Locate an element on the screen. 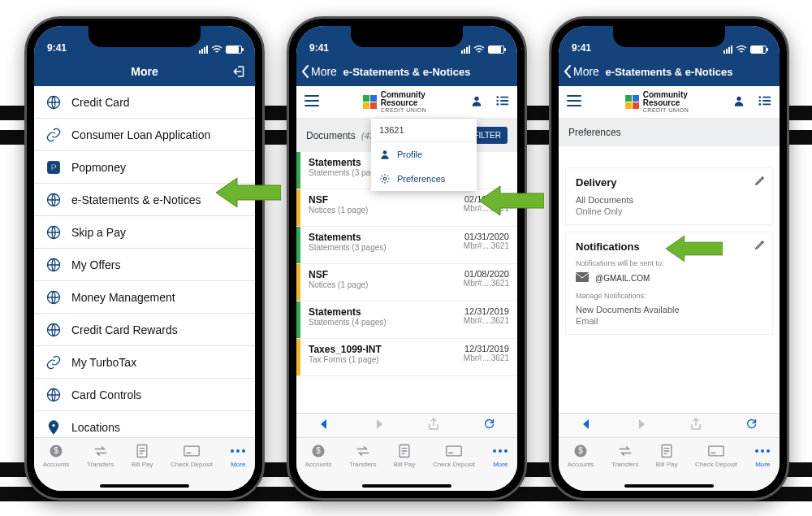  menu-item-skip-a-pay: Skip a Pay is located at coordinates (145, 232).